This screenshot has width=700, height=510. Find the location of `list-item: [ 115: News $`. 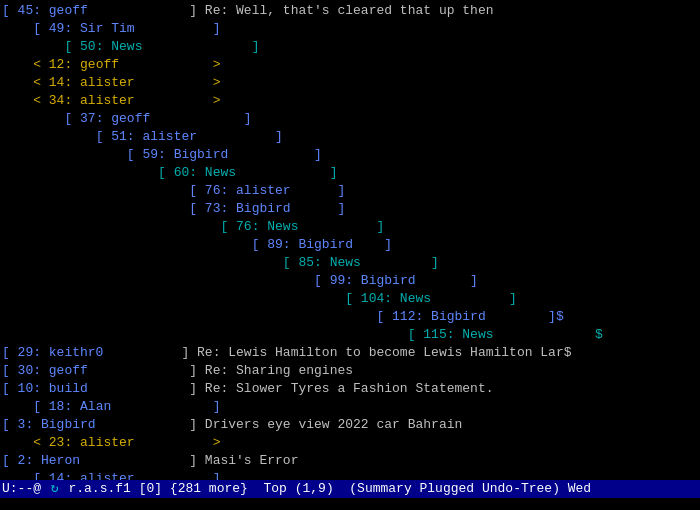

list-item: [ 115: News $ is located at coordinates (350, 335).